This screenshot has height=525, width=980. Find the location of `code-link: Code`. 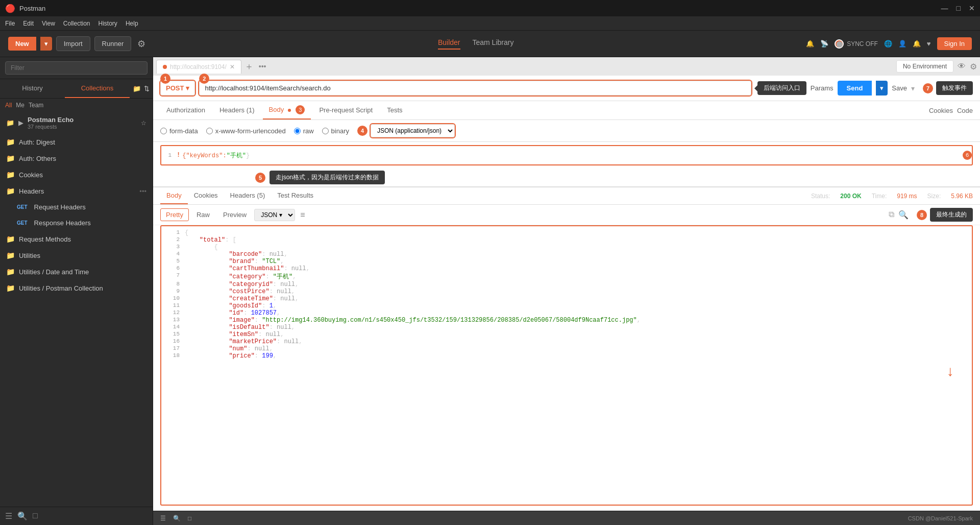

code-link: Code is located at coordinates (965, 110).